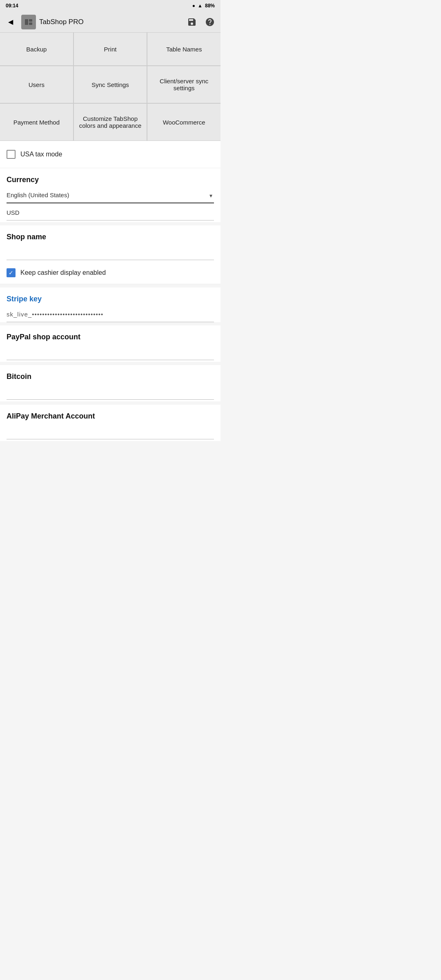 This screenshot has width=441, height=980. Describe the element at coordinates (203, 6) in the screenshot. I see `status-icons: ● ▲ 88%` at that location.